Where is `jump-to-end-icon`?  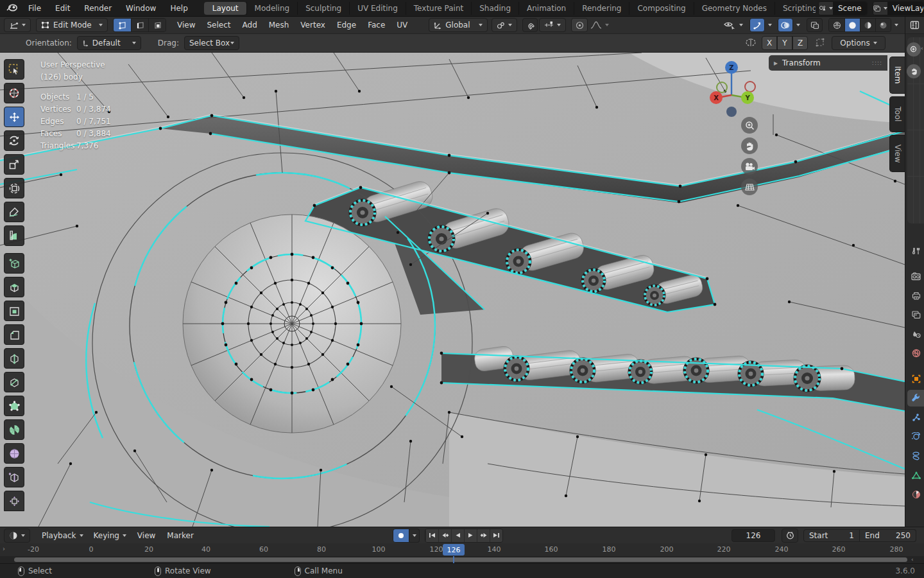
jump-to-end-icon is located at coordinates (496, 536).